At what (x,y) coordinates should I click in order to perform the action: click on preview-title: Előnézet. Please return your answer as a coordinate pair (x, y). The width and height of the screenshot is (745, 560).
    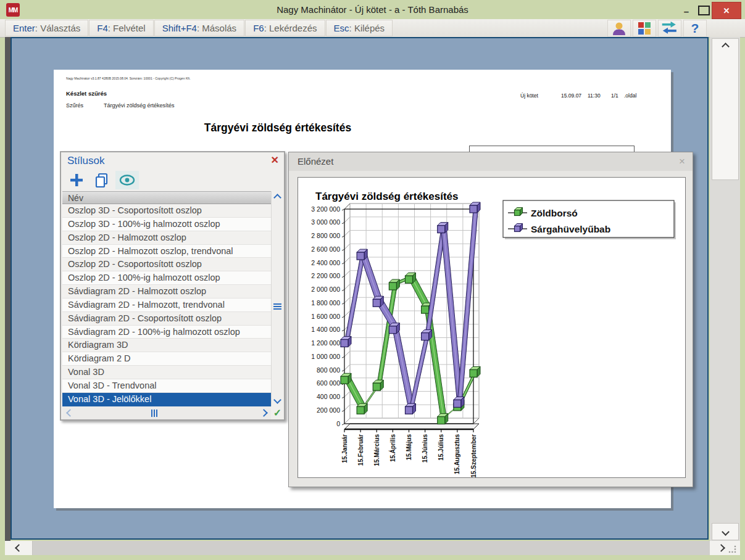
    Looking at the image, I should click on (315, 162).